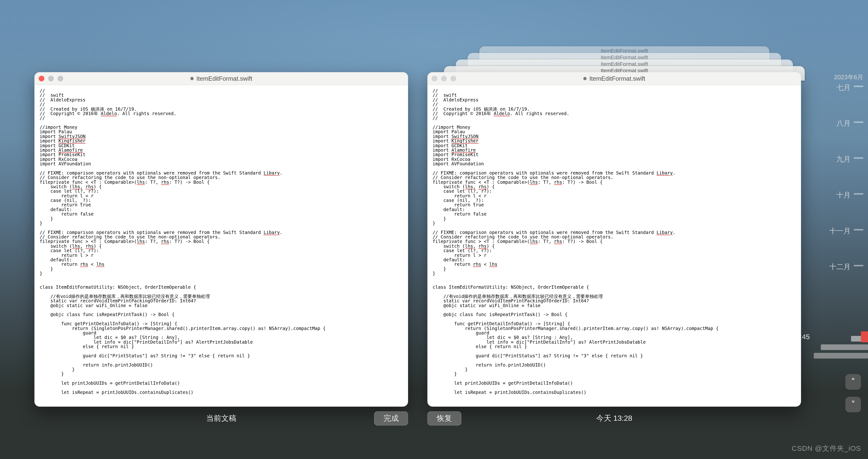  What do you see at coordinates (624, 57) in the screenshot?
I see `stacked-version-windows: ItemEditFormat.swiftItemEditFormat.swift…` at bounding box center [624, 57].